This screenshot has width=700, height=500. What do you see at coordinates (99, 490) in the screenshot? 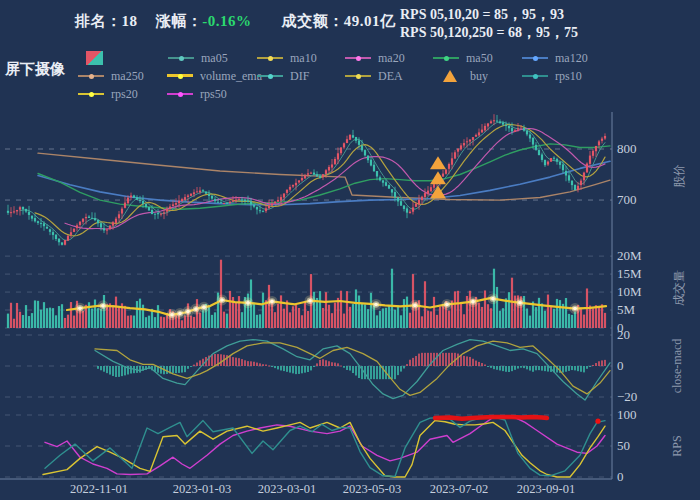
I see `xtick-date: 2022-11-01` at bounding box center [99, 490].